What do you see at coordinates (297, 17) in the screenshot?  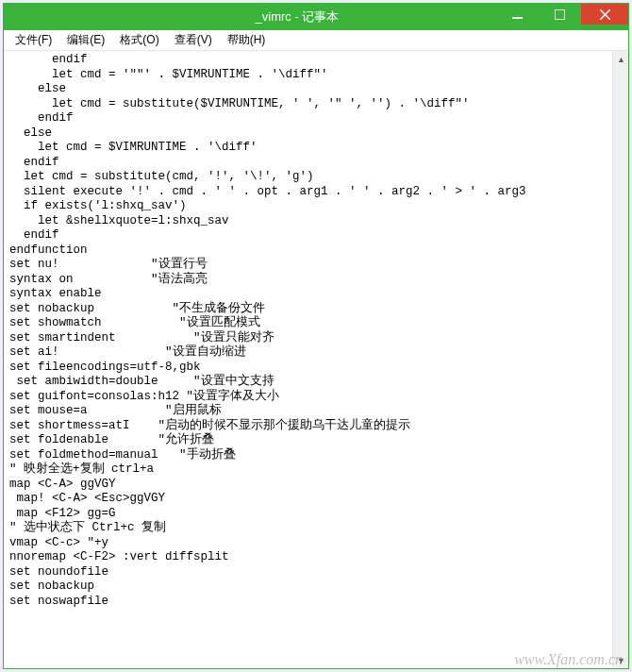 I see `window-title: _vimrc - 记事本` at bounding box center [297, 17].